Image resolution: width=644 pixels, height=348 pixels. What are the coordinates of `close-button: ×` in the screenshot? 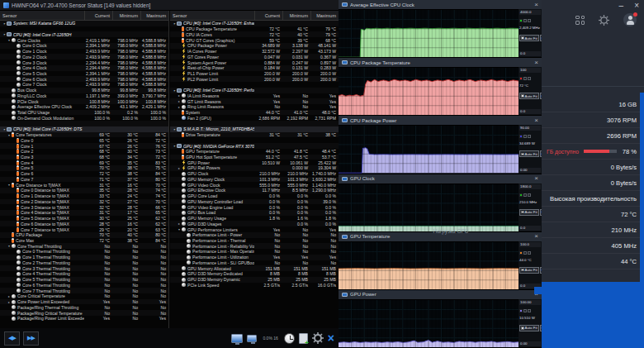 It's located at (637, 6).